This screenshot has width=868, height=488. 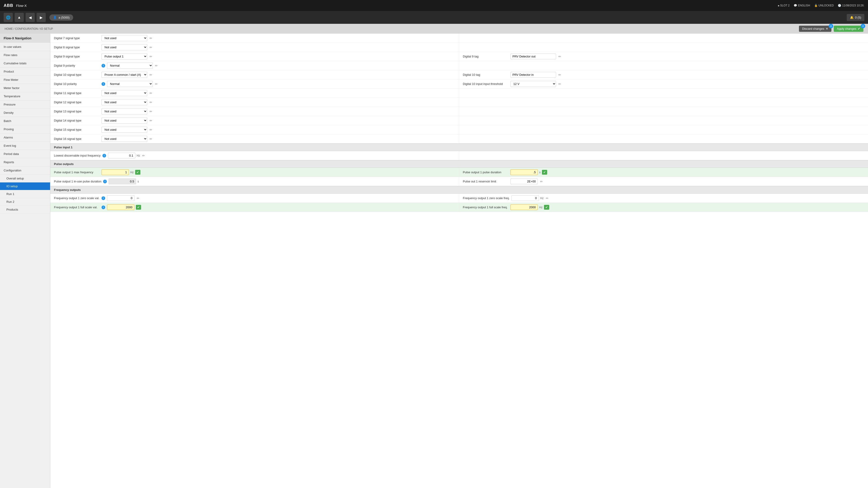 I want to click on digital13-signal-type-select: Not used, so click(x=124, y=111).